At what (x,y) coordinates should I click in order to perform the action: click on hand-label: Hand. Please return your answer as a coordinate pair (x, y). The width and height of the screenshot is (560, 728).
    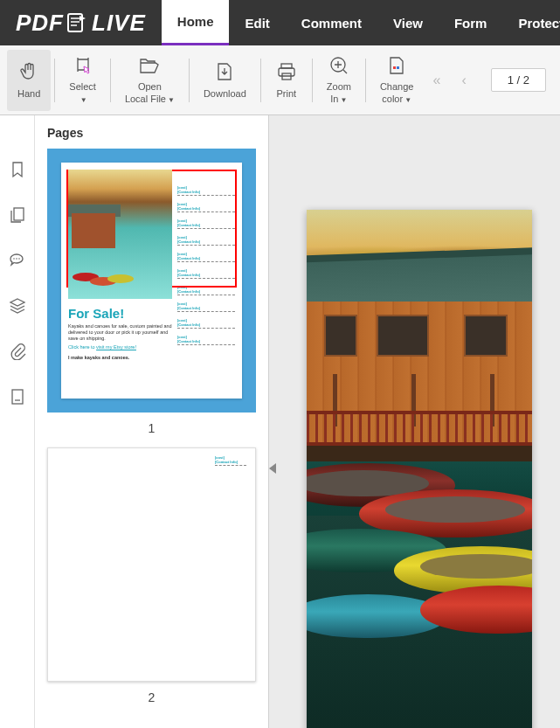
    Looking at the image, I should click on (29, 94).